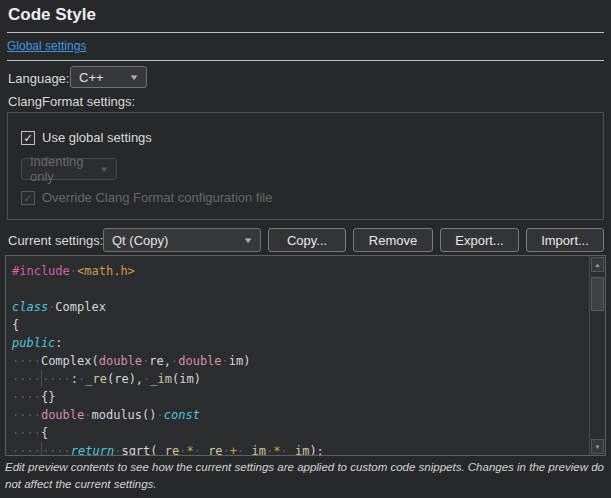  What do you see at coordinates (300, 415) in the screenshot?
I see `code-line: ····double·modulus()·const` at bounding box center [300, 415].